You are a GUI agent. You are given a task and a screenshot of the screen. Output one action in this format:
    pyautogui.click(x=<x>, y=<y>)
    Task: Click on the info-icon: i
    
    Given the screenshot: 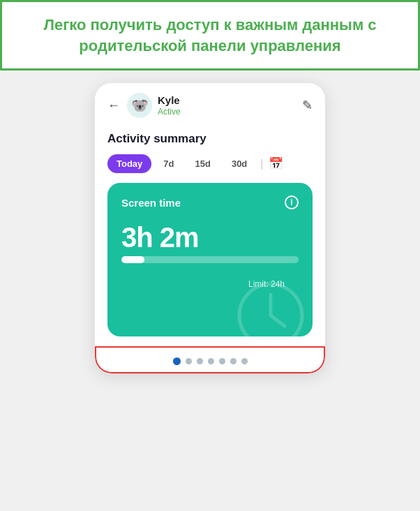 What is the action you would take?
    pyautogui.click(x=292, y=202)
    